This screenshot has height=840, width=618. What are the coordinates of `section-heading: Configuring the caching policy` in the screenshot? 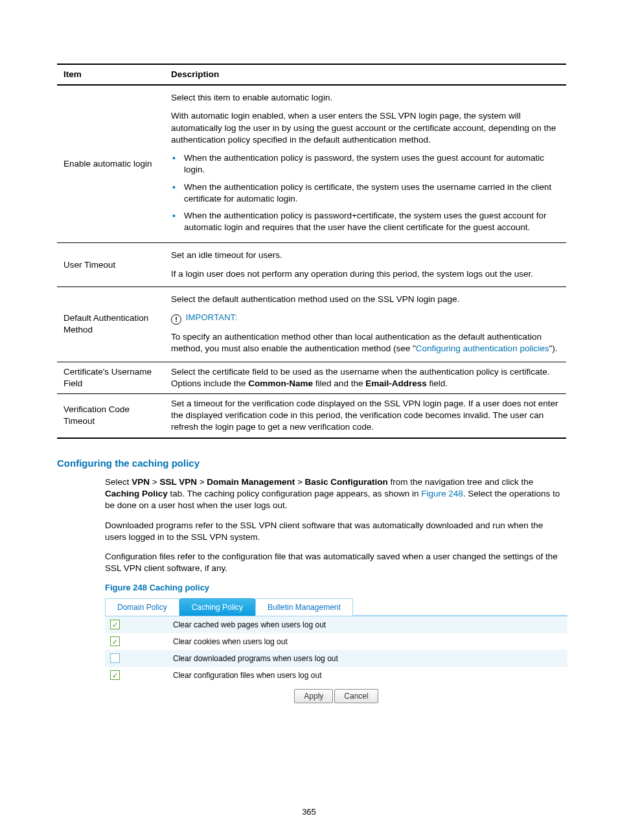 It's located at (312, 463).